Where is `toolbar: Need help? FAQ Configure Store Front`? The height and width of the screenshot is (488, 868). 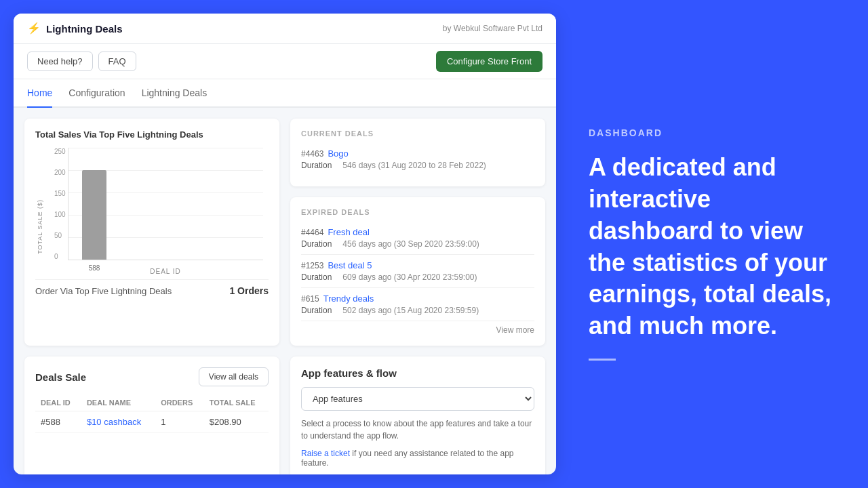
toolbar: Need help? FAQ Configure Store Front is located at coordinates (285, 62).